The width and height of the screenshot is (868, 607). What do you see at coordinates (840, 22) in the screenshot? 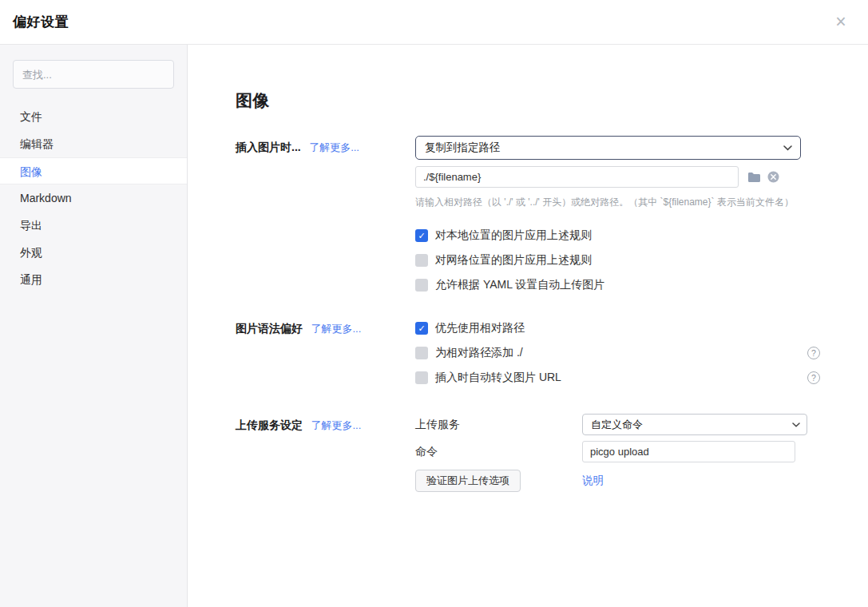
I see `close-icon: ×` at bounding box center [840, 22].